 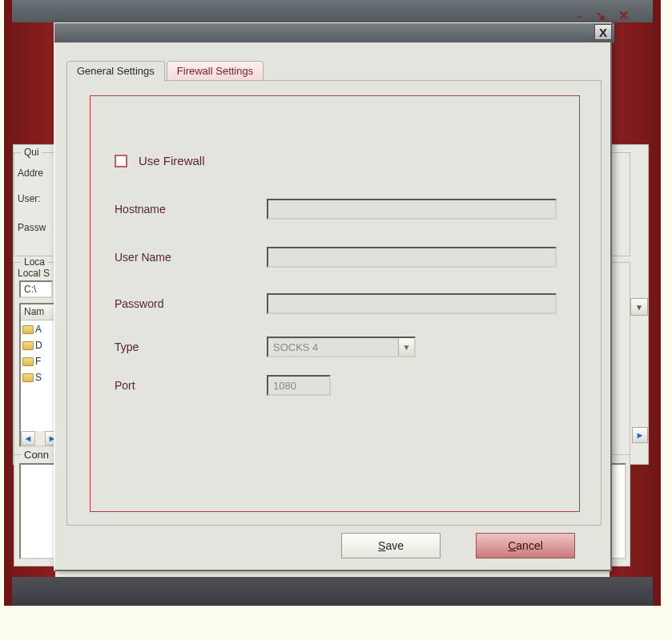 I want to click on username-label: User Name, so click(x=191, y=257).